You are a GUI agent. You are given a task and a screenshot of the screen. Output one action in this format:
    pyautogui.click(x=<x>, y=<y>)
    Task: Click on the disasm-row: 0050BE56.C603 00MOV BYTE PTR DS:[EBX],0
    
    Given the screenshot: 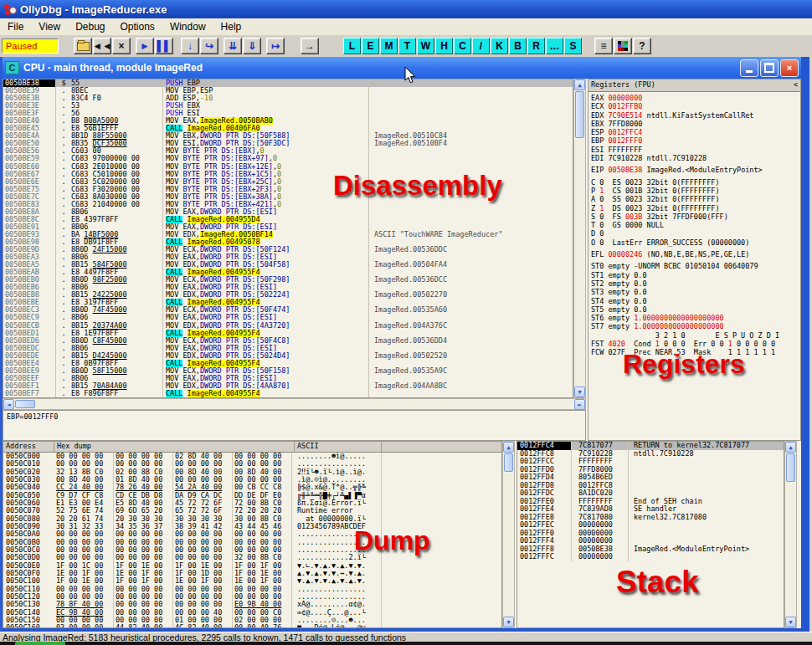 What is the action you would take?
    pyautogui.click(x=288, y=151)
    